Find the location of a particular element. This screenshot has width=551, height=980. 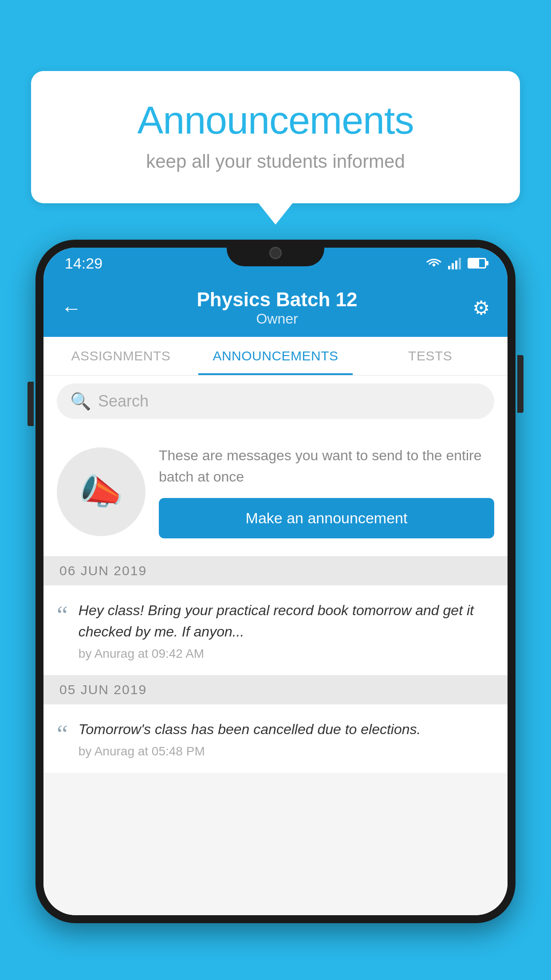

make-announcement-button: Make an announcement is located at coordinates (327, 518).